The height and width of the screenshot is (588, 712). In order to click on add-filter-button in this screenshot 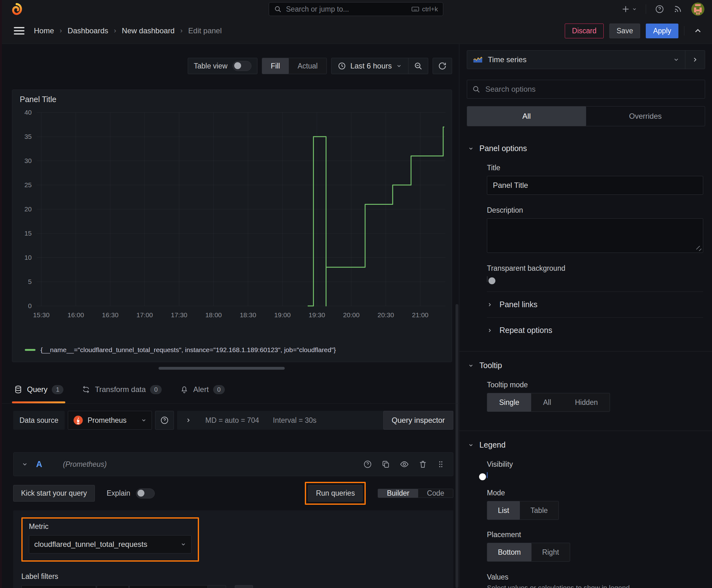, I will do `click(244, 587)`.